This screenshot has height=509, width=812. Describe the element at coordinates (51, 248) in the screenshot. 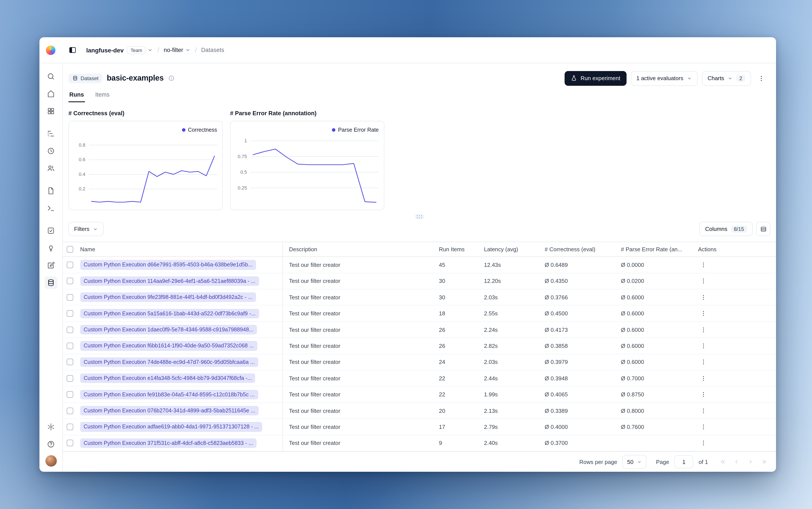

I see `sidebar-item-suggestions` at that location.